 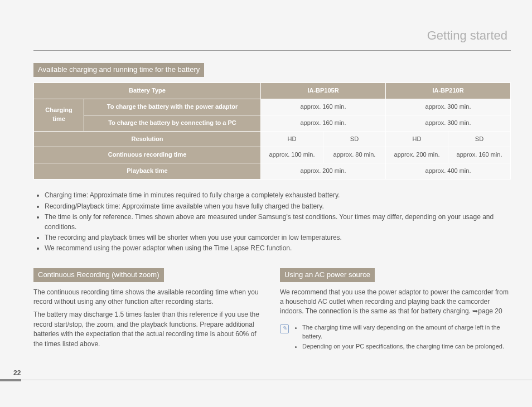 I want to click on td-cont-210-sd: approx. 160 min., so click(x=480, y=155).